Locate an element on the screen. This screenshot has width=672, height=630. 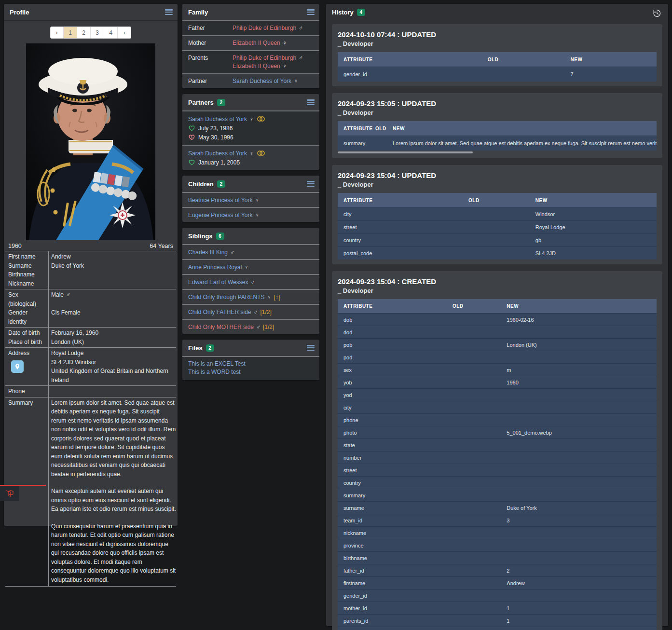
pagination-page-button: 1 is located at coordinates (70, 33).